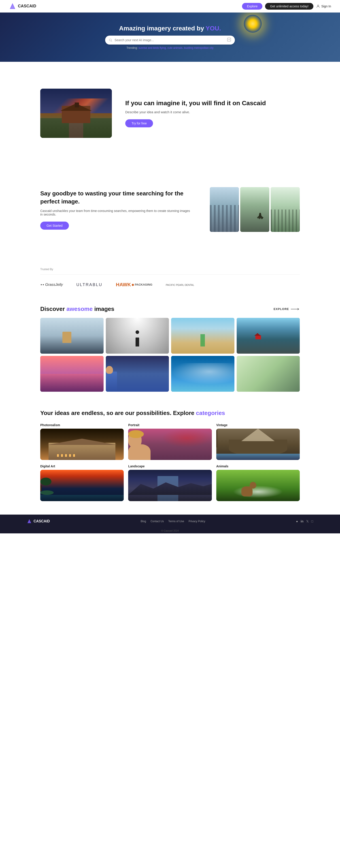 This screenshot has width=340, height=868. I want to click on explore-button: Explore, so click(252, 6).